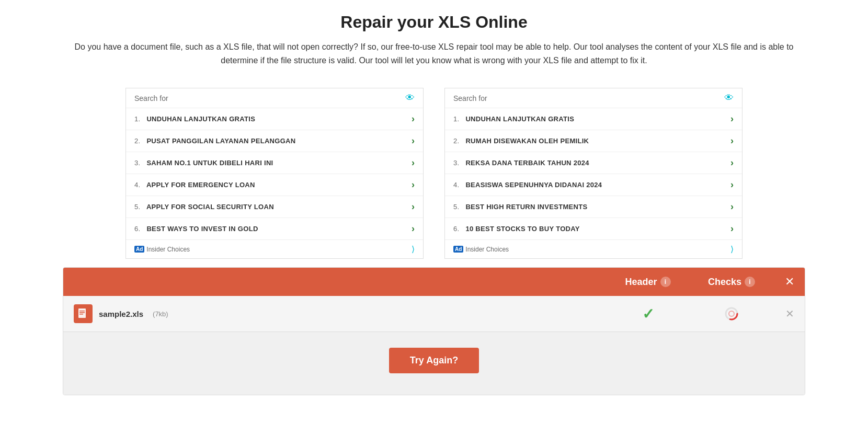 Image resolution: width=868 pixels, height=446 pixels. What do you see at coordinates (275, 229) in the screenshot?
I see `list-item: 6. BEST WAYS TO INVEST IN GOLD ›` at bounding box center [275, 229].